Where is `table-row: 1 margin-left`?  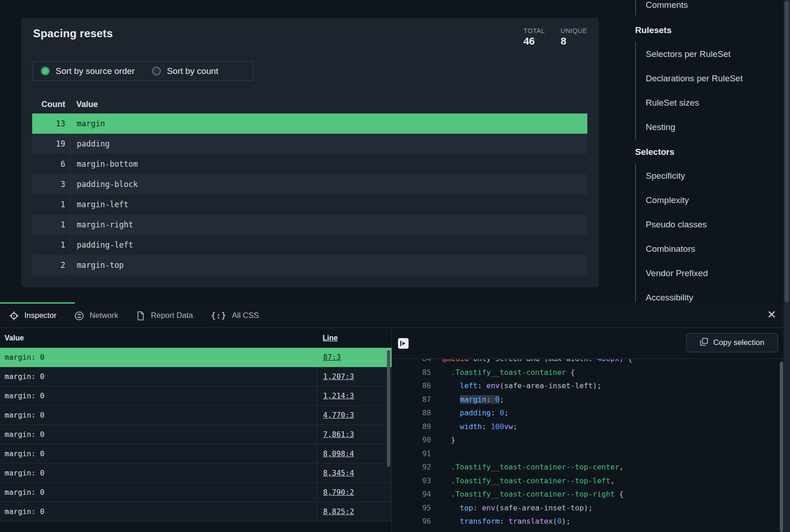 table-row: 1 margin-left is located at coordinates (310, 204).